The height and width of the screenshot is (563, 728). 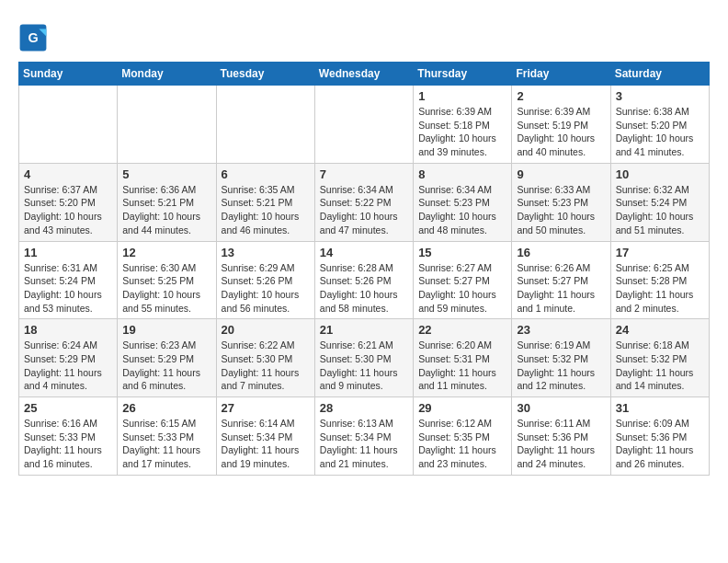 I want to click on day-info: Sunrise: 6:39 AMSunset: 5:19 PMDaylight:…, so click(x=561, y=132).